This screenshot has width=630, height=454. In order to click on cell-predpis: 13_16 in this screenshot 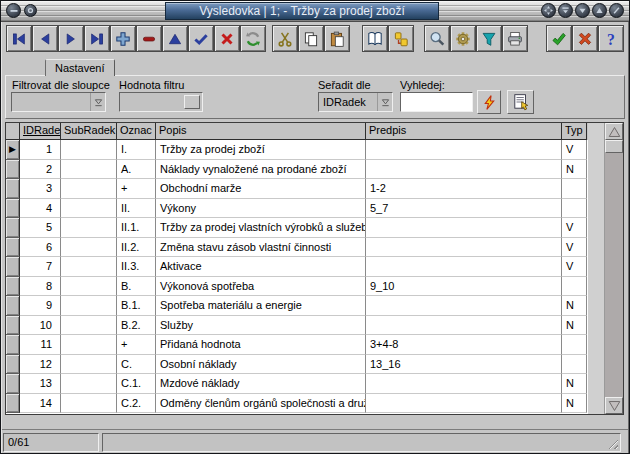, I will do `click(464, 365)`.